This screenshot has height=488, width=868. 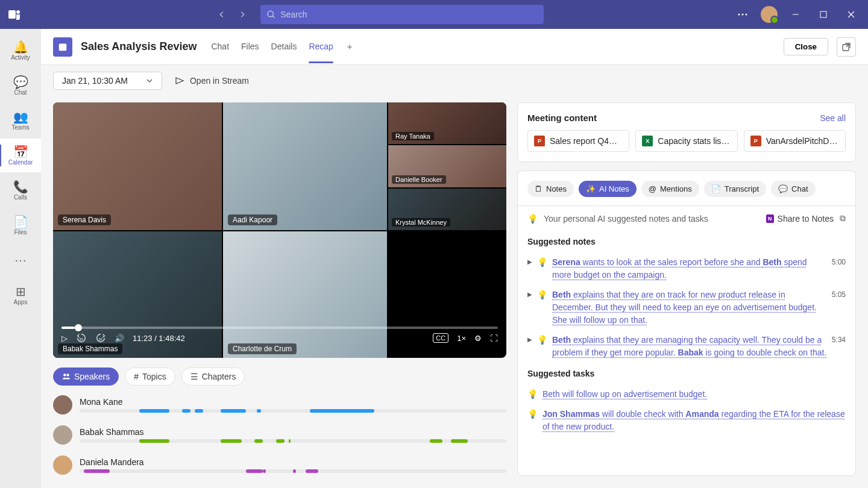 I want to click on teams-logo, so click(x=16, y=14).